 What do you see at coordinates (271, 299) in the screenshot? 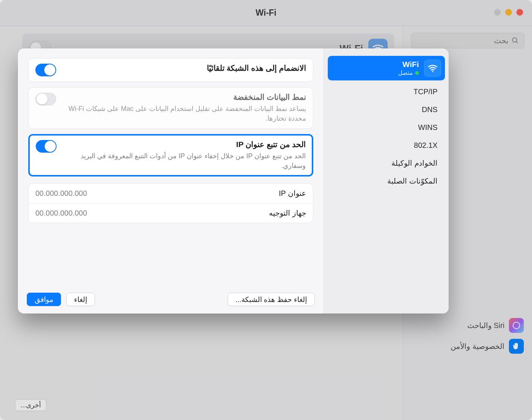
I see `forget-network-button: إلغاء حفظ هذه الشبكة...` at bounding box center [271, 299].